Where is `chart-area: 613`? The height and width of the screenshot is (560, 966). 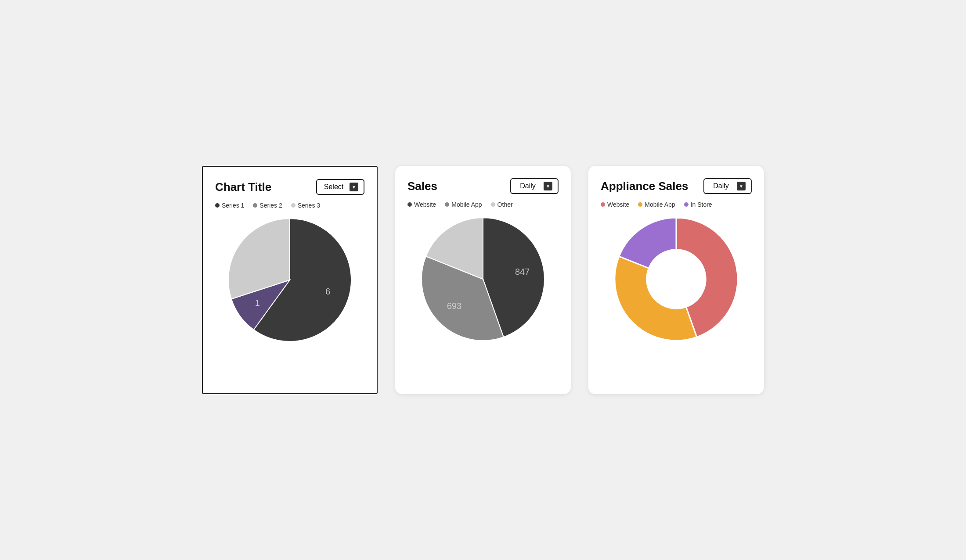
chart-area: 613 is located at coordinates (290, 280).